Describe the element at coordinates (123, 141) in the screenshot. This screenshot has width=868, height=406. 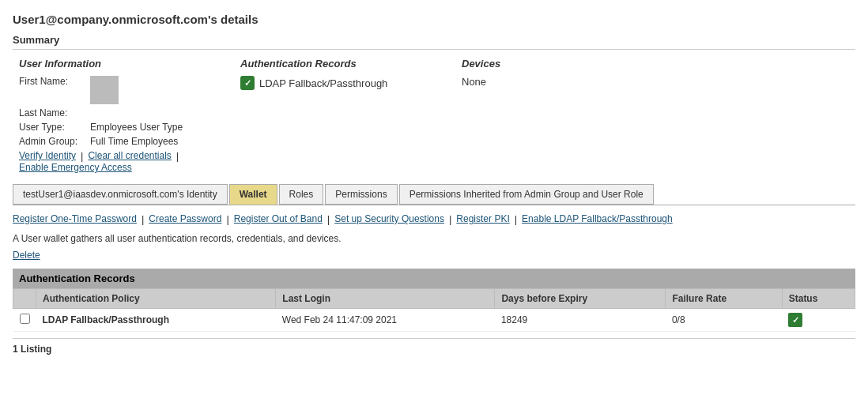
I see `admin-group-row: Admin Group: Full Time Employees` at that location.